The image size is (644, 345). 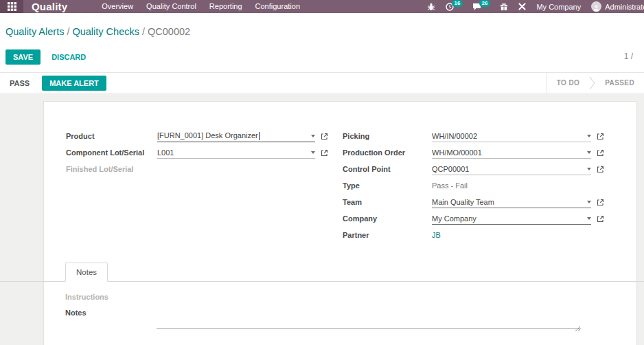 I want to click on field-label-control-point: Control Point, so click(x=387, y=169).